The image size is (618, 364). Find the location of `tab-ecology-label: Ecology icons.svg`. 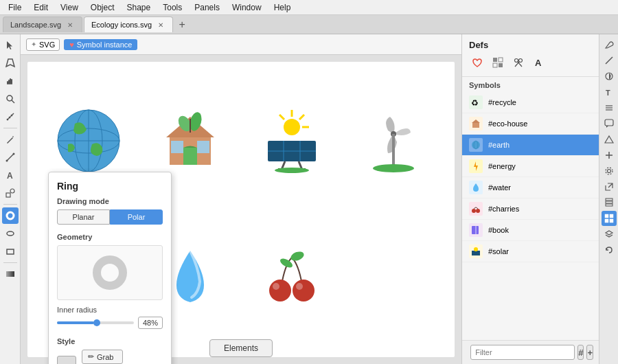

tab-ecology-label: Ecology icons.svg is located at coordinates (122, 25).